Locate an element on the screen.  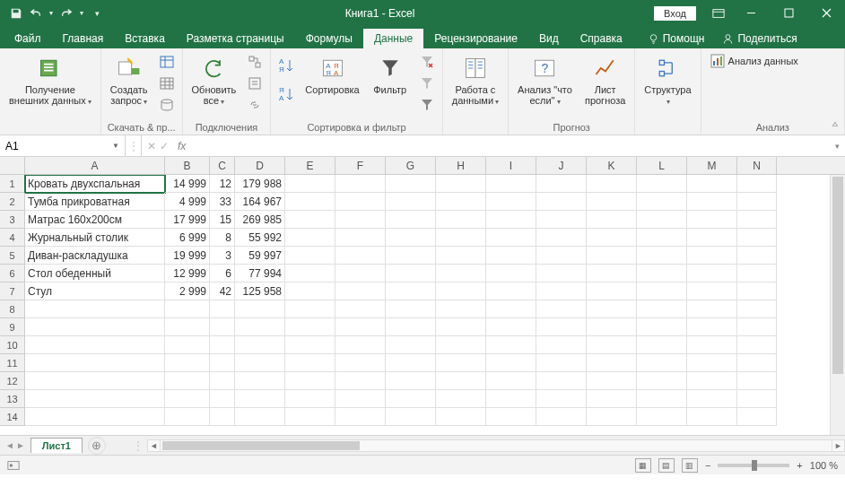
cell: 77 994 is located at coordinates (260, 274).